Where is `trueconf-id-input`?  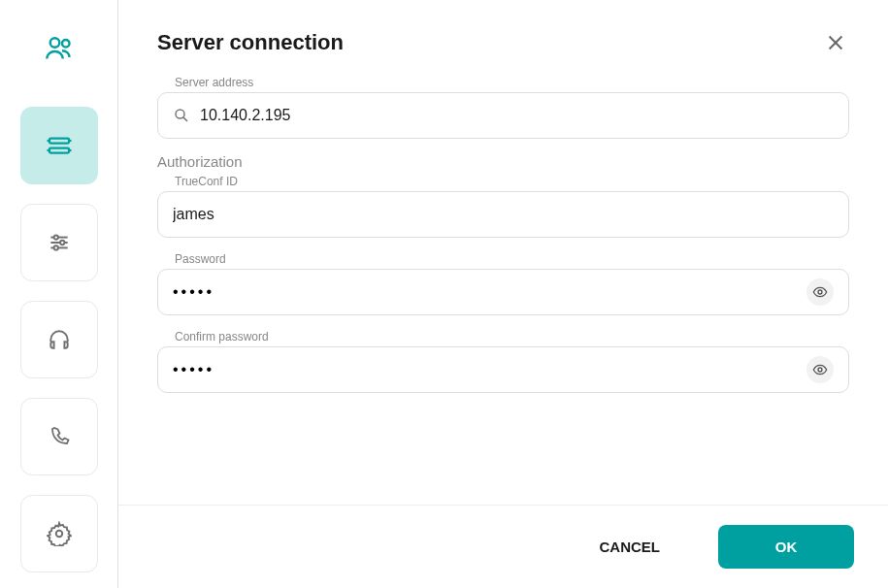 trueconf-id-input is located at coordinates (503, 214).